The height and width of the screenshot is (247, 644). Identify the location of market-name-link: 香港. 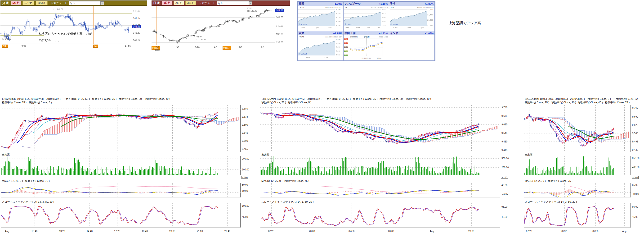
(393, 4).